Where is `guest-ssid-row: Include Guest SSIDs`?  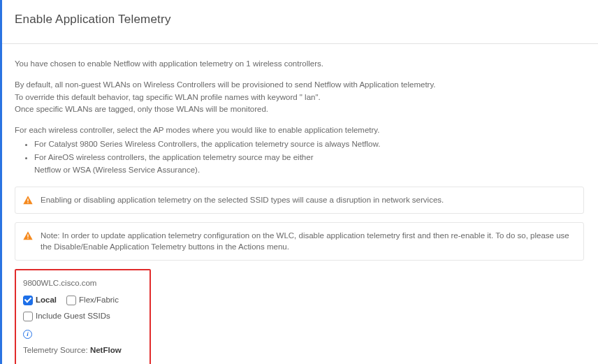 guest-ssid-row: Include Guest SSIDs is located at coordinates (82, 316).